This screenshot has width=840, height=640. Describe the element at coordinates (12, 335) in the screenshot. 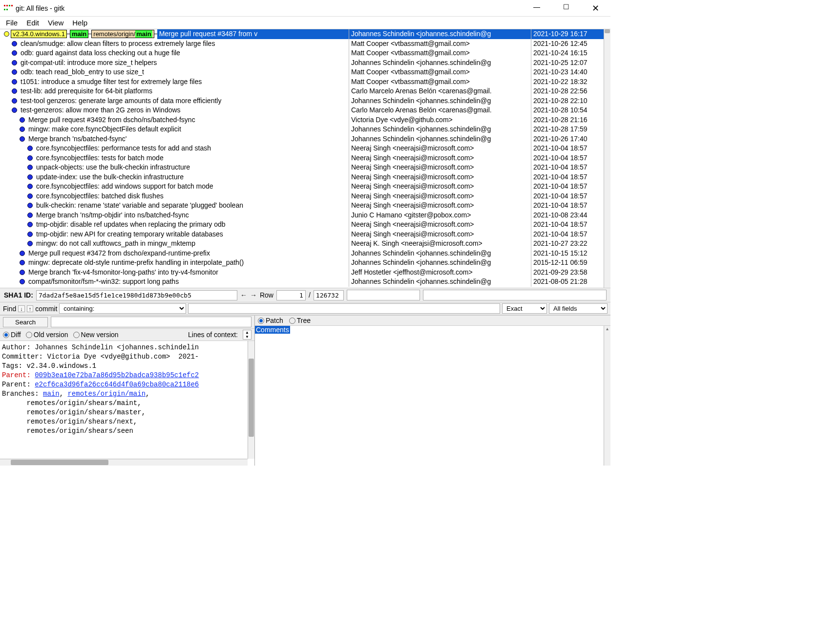

I see `radio-diff: Diff` at that location.